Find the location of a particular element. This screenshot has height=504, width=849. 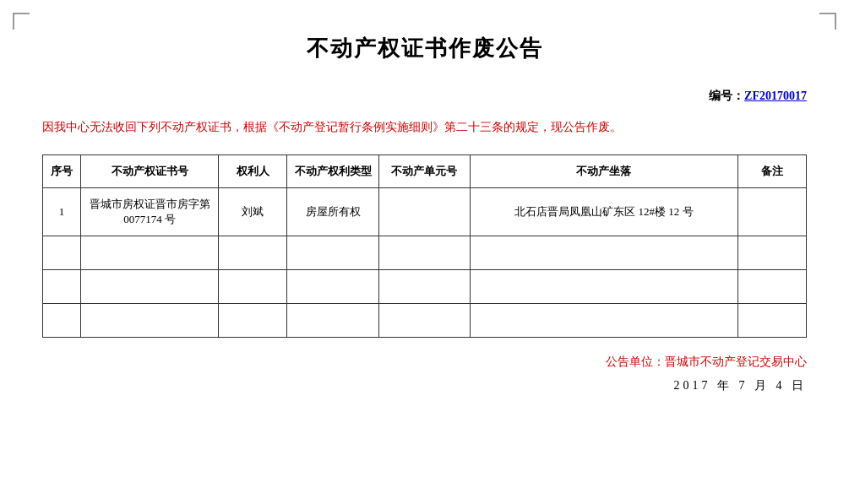

table-cell: 北石店晋局凤凰山矿东区 12#楼 12 号 is located at coordinates (604, 213).